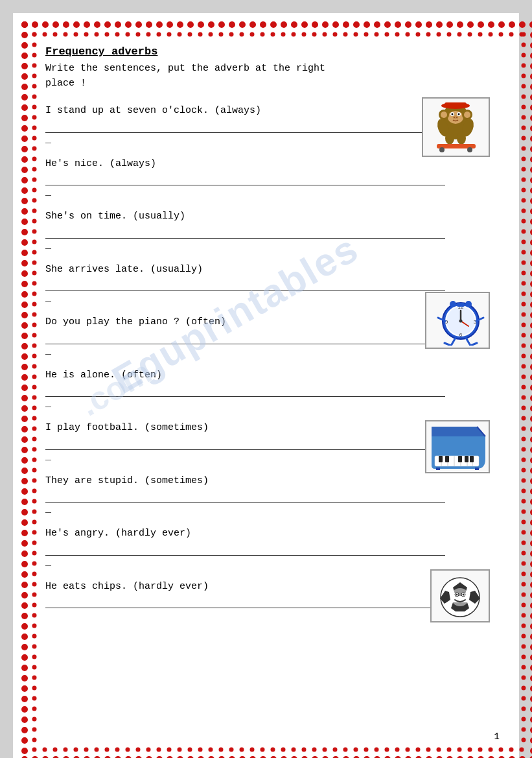 The image size is (532, 758). What do you see at coordinates (457, 447) in the screenshot?
I see `piano-image` at bounding box center [457, 447].